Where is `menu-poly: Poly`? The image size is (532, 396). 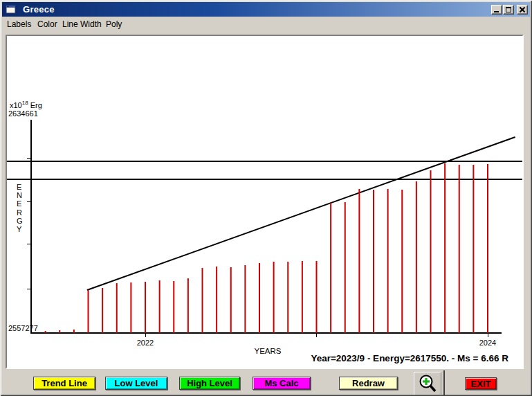
menu-poly: Poly is located at coordinates (113, 24).